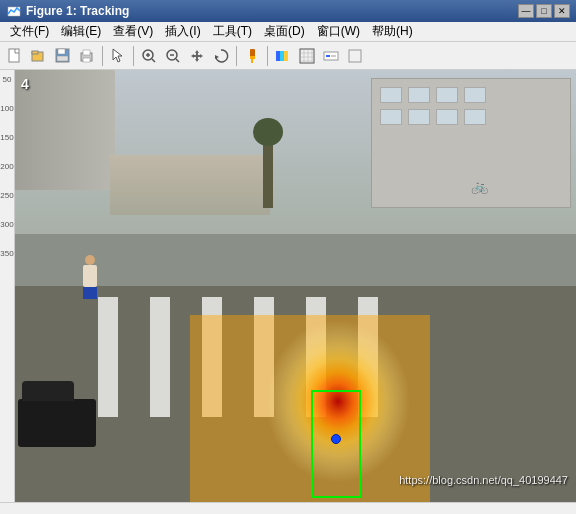 The image size is (576, 514). What do you see at coordinates (14, 11) in the screenshot?
I see `window-icon` at bounding box center [14, 11].